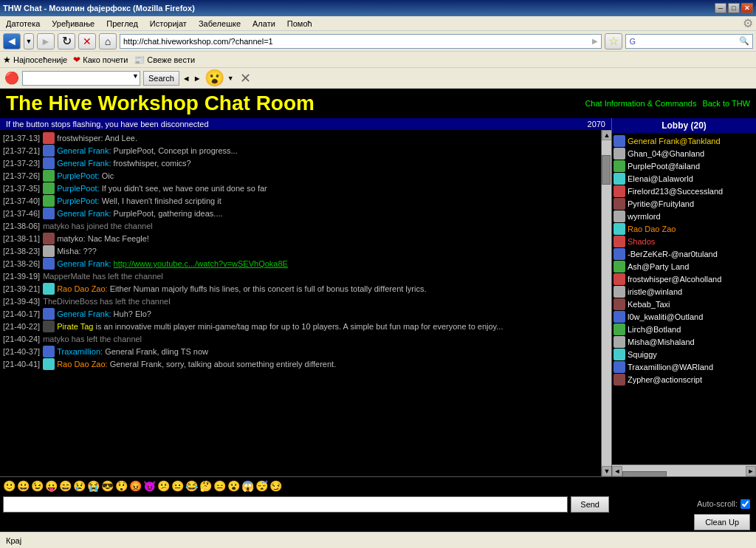  I want to click on dropdown-arrow: ▼, so click(136, 76).